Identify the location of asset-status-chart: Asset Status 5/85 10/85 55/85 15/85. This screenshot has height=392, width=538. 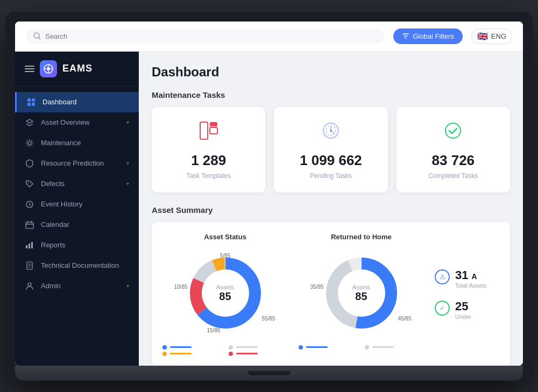
(225, 295).